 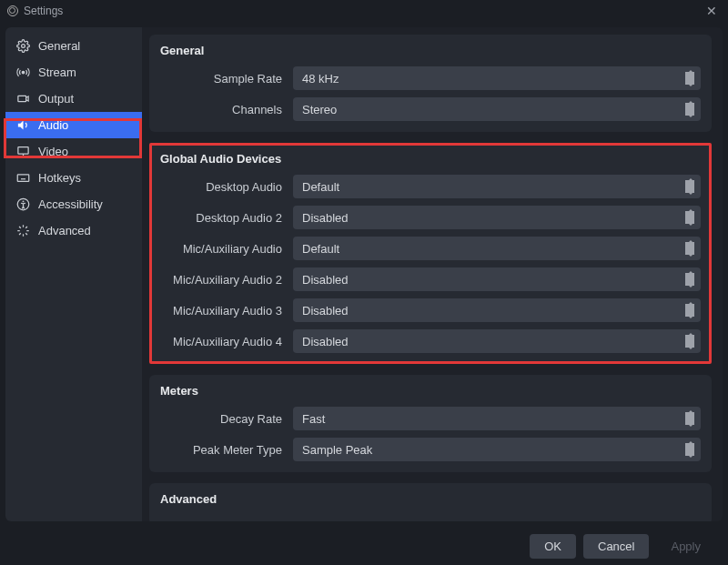 I want to click on titlebar: Settings ✕, so click(x=364, y=11).